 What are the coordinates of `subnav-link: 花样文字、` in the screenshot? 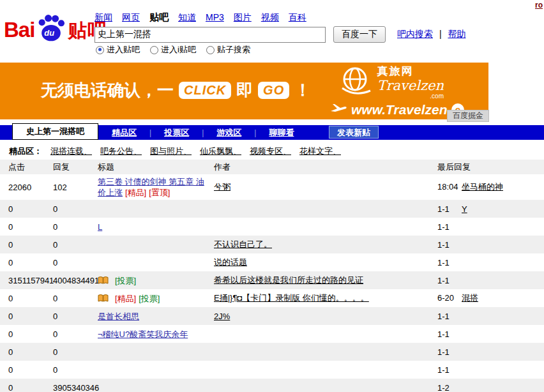 It's located at (321, 151).